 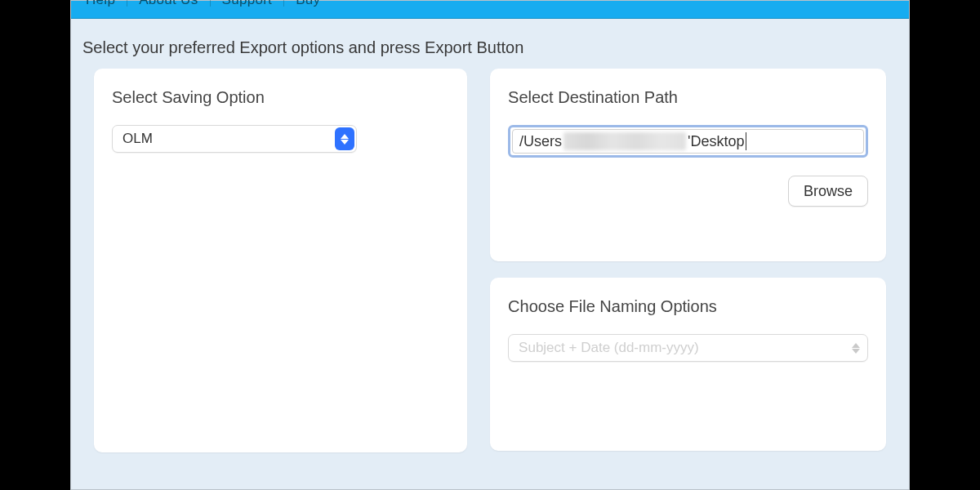 I want to click on destination-heading: Select Destination Path, so click(x=688, y=98).